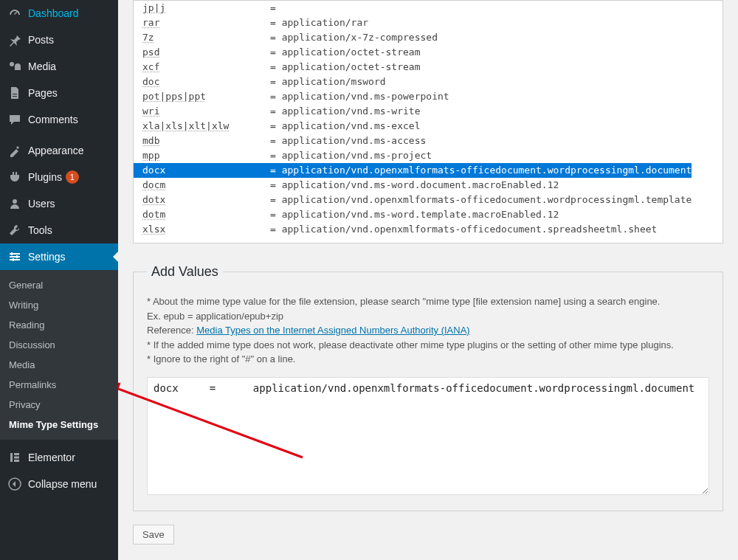  Describe the element at coordinates (428, 52) in the screenshot. I see `mime-type-row: psd= application/octet-stream` at that location.